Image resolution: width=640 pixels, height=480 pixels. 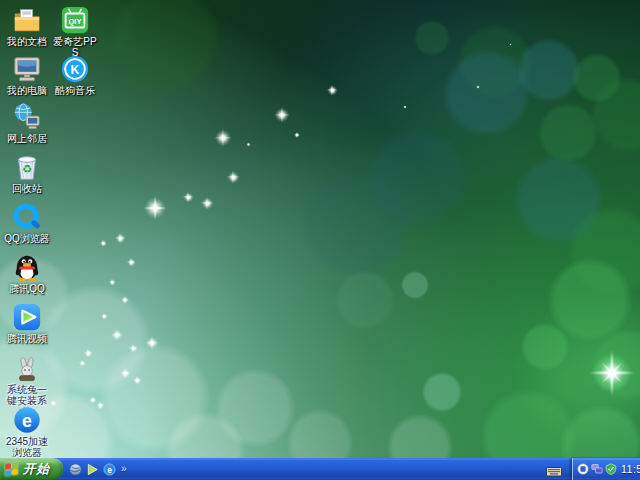 What do you see at coordinates (27, 432) in the screenshot?
I see `desktop-icon-2345-browser: e 2345加速浏览器` at bounding box center [27, 432].